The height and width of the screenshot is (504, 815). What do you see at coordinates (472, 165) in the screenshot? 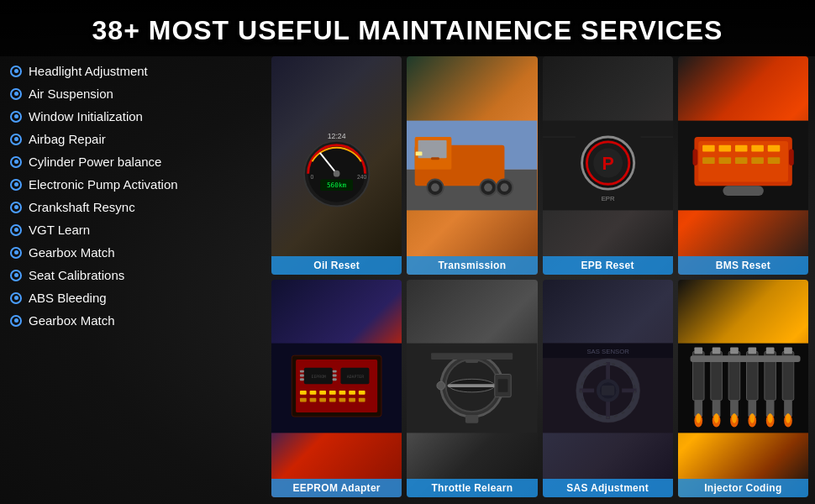
I see `grid-item-transmission: Transmission` at bounding box center [472, 165].